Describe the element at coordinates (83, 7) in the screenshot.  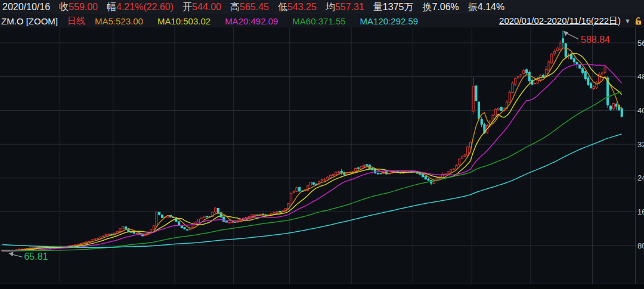
I see `field-value: 559.00` at that location.